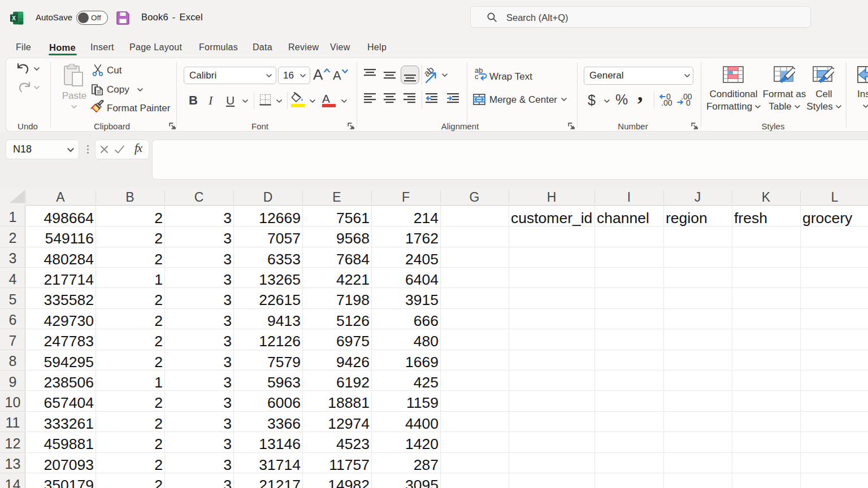 The height and width of the screenshot is (488, 868). Describe the element at coordinates (14, 18) in the screenshot. I see `svg-text: X` at that location.